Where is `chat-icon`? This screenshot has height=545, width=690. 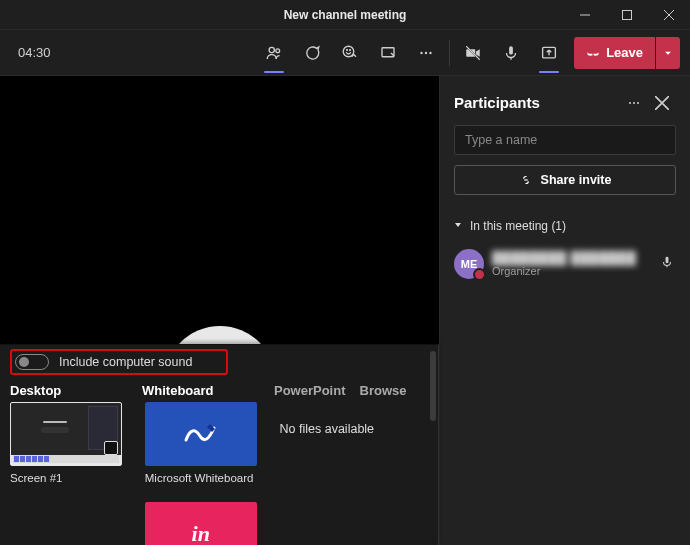 chat-icon is located at coordinates (312, 53).